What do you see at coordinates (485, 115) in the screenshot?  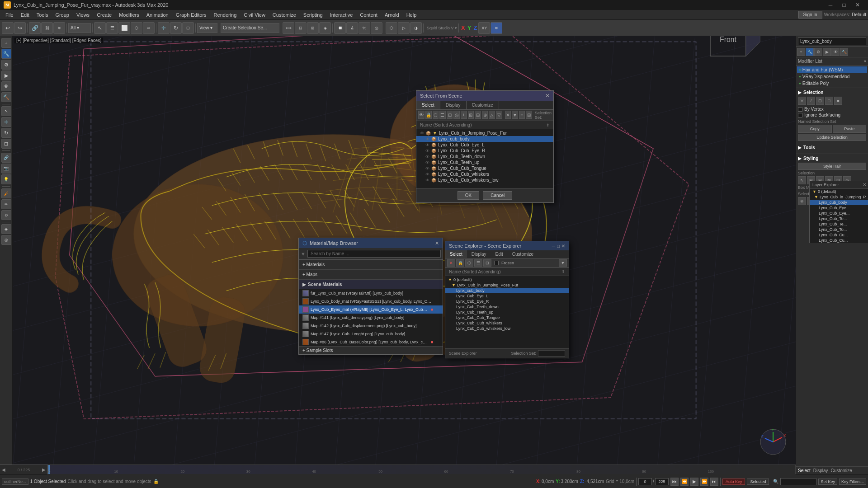 I see `sd-btn-10: ⊕` at bounding box center [485, 115].